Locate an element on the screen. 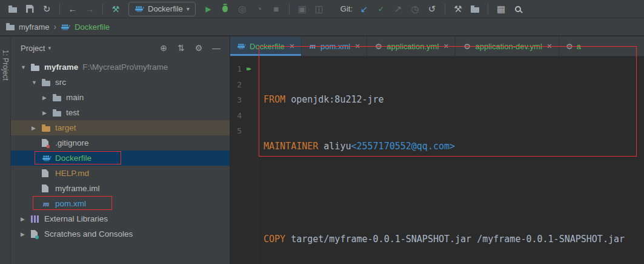 This screenshot has width=644, height=264. tab-dockerfile: Dockerfile × is located at coordinates (266, 46).